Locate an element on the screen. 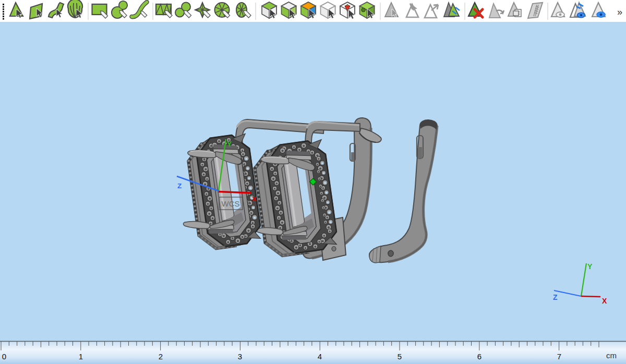 Image resolution: width=626 pixels, height=364 pixels. svg-text: 5 is located at coordinates (400, 357).